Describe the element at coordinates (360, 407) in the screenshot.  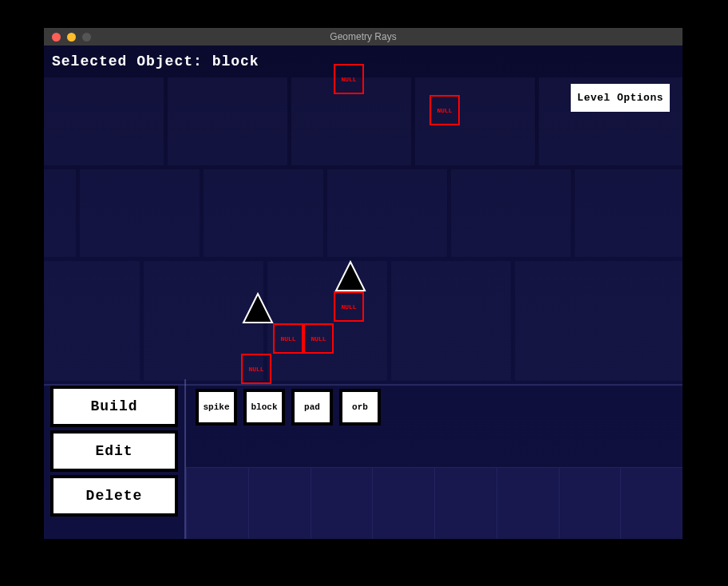
I see `orb-object-button: orb` at that location.